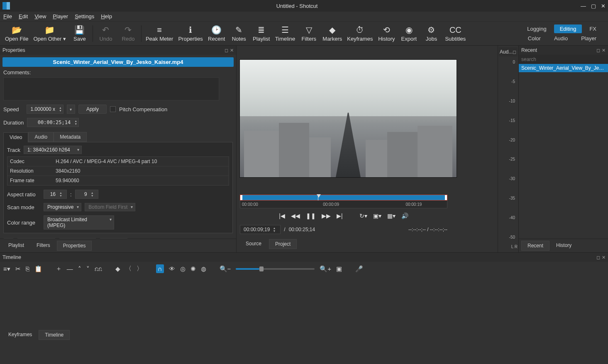 The width and height of the screenshot is (608, 364). I want to click on toolbar-peak-meter: ≡Peak Meter, so click(159, 33).